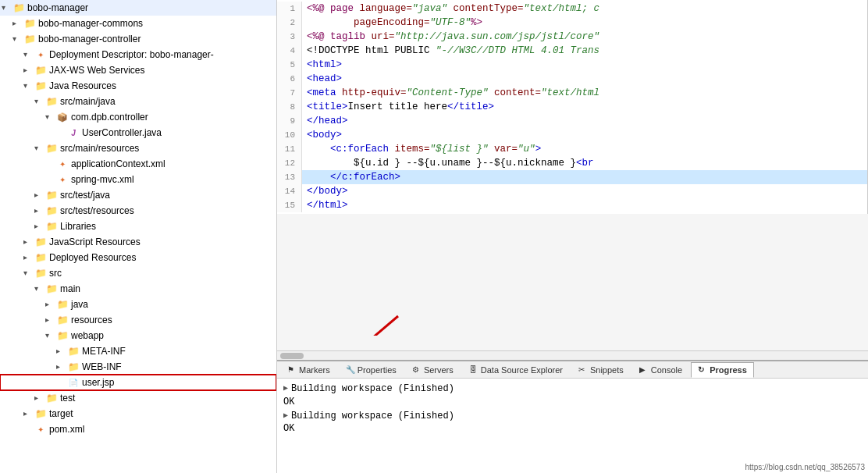 Image resolution: width=868 pixels, height=473 pixels. What do you see at coordinates (138, 39) in the screenshot?
I see `sidebar-item-bobo-manager-controller: 📁bobo-manager-controller` at bounding box center [138, 39].